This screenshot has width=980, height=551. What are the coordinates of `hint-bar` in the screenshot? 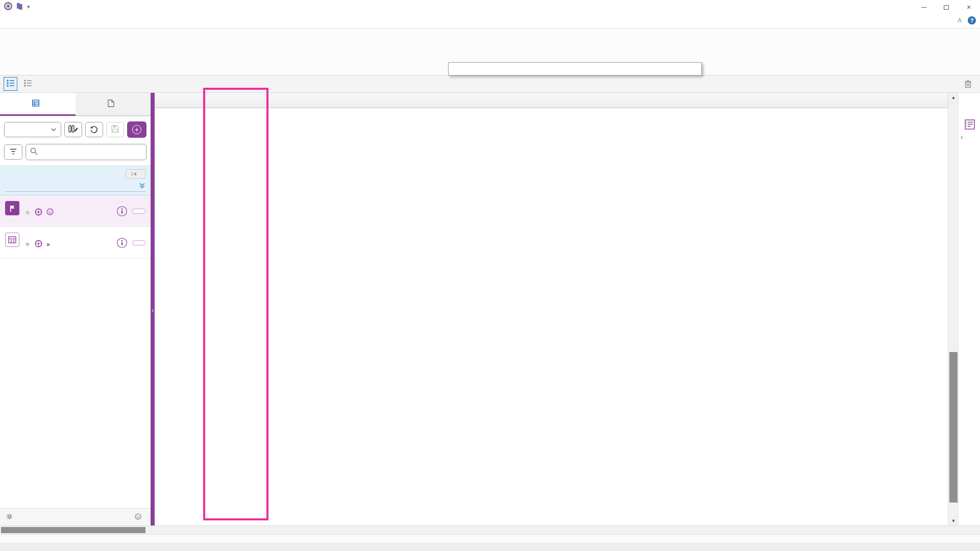 It's located at (490, 547).